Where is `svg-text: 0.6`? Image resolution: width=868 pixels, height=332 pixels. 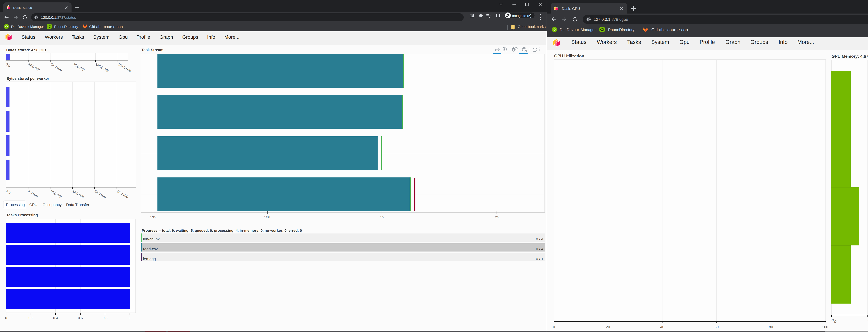 svg-text: 0.6 is located at coordinates (80, 318).